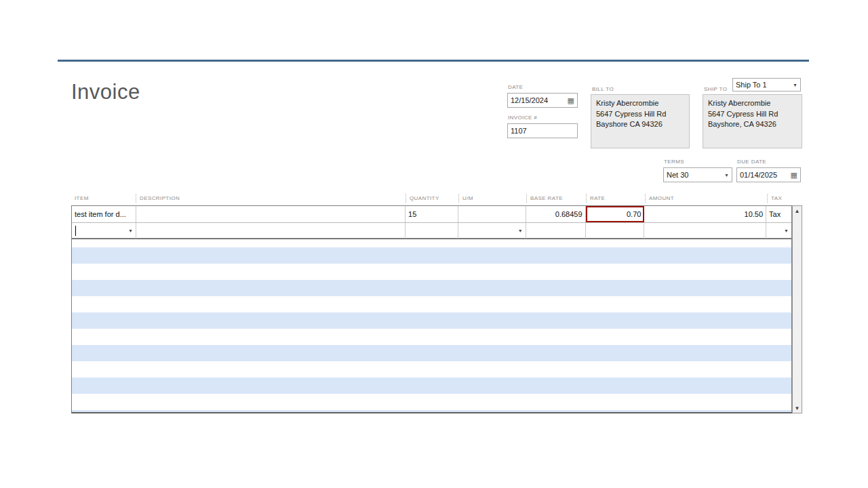 Image resolution: width=868 pixels, height=488 pixels. Describe the element at coordinates (758, 175) in the screenshot. I see `due-date-value: 01/14/2025` at that location.